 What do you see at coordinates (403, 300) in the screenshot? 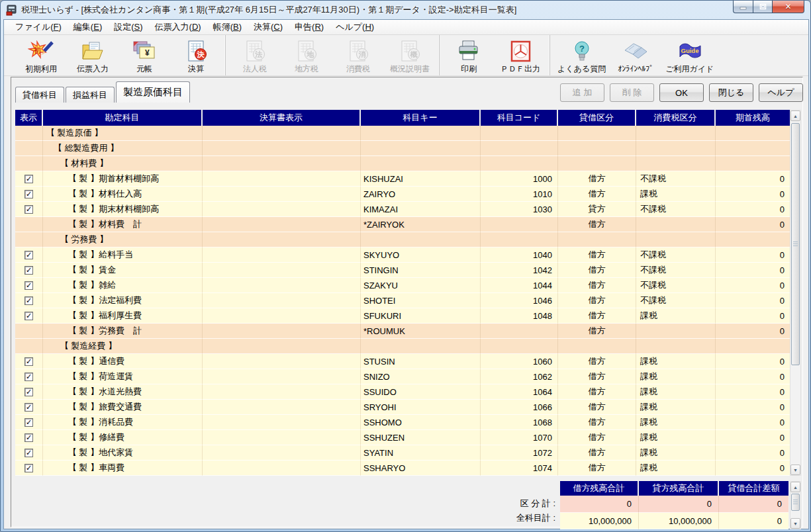
I see `table-row: ✓【 製 】法定福利費SHOTEI1046借方不課税0` at bounding box center [403, 300].